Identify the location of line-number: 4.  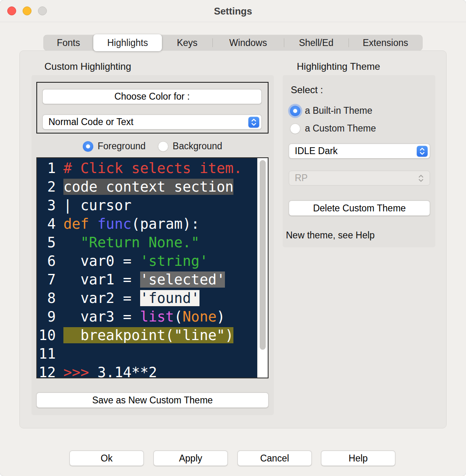
(46, 224).